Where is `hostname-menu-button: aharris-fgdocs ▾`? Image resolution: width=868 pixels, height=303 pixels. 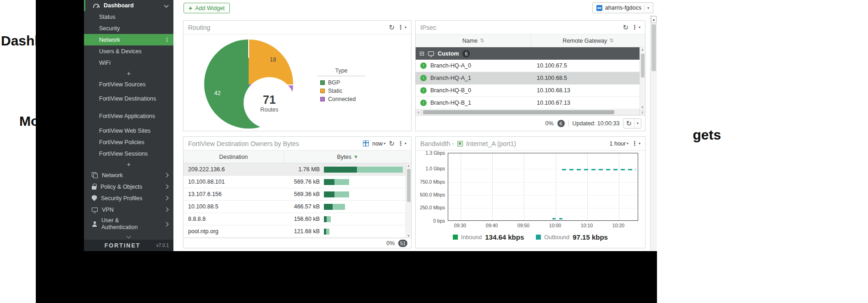
hostname-menu-button: aharris-fgdocs ▾ is located at coordinates (623, 8).